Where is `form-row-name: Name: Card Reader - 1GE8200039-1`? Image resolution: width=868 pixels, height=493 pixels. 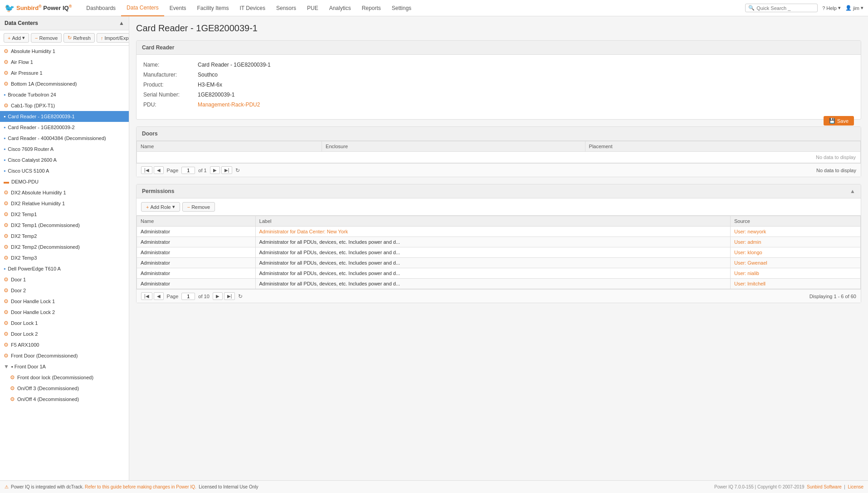
form-row-name: Name: Card Reader - 1GE8200039-1 is located at coordinates (499, 65).